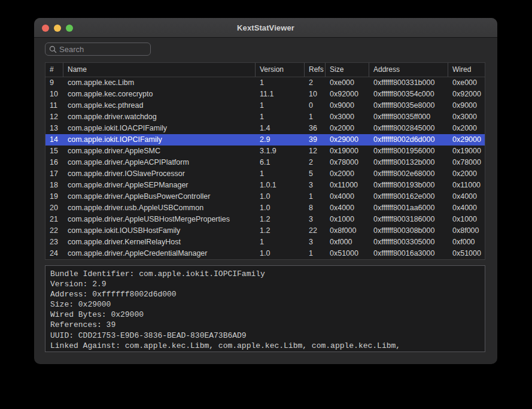  Describe the element at coordinates (265, 315) in the screenshot. I see `detail-line: Wired Bytes: 0x29000` at that location.